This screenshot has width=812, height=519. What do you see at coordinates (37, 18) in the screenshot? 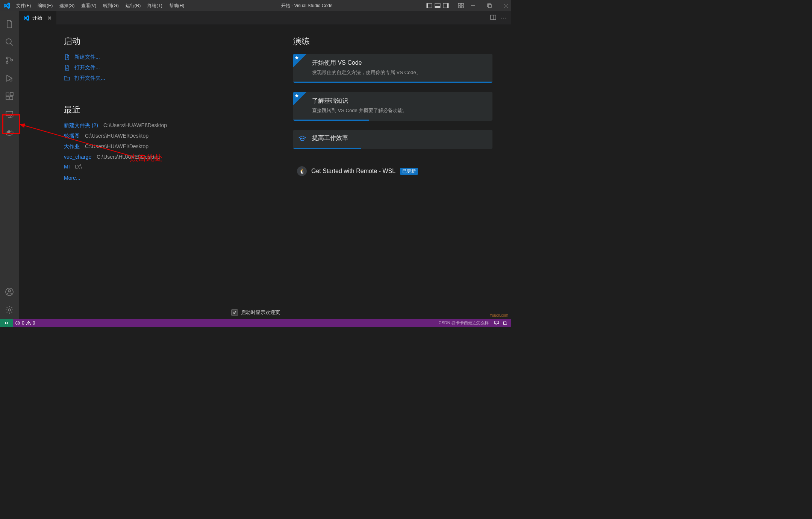
I see `tab-label: 开始` at bounding box center [37, 18].